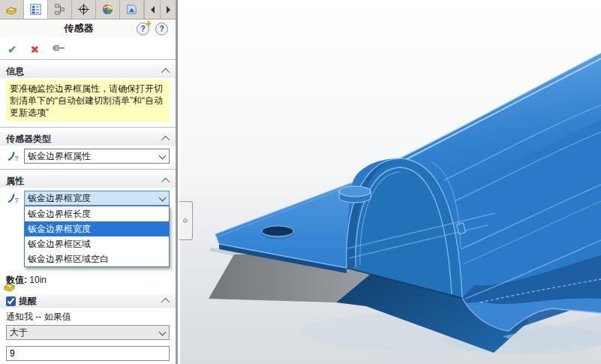 This screenshot has width=601, height=364. What do you see at coordinates (186, 221) in the screenshot?
I see `panel-splitter-handle` at bounding box center [186, 221].